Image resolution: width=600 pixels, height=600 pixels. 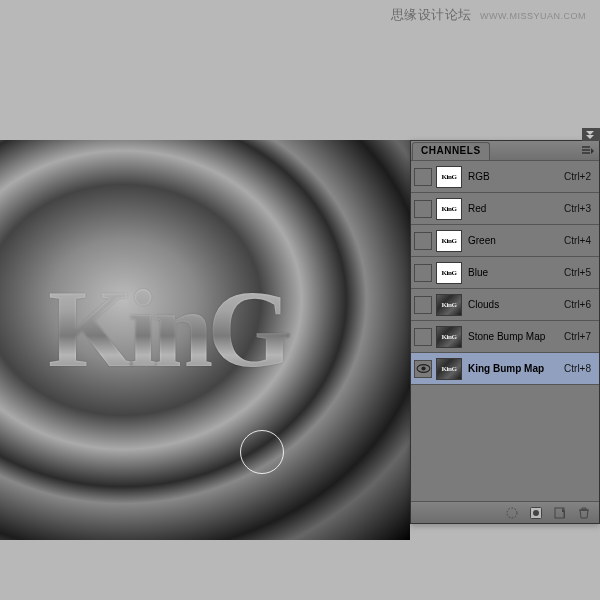 What do you see at coordinates (516, 368) in the screenshot?
I see `channel-name: King Bump Map` at bounding box center [516, 368].